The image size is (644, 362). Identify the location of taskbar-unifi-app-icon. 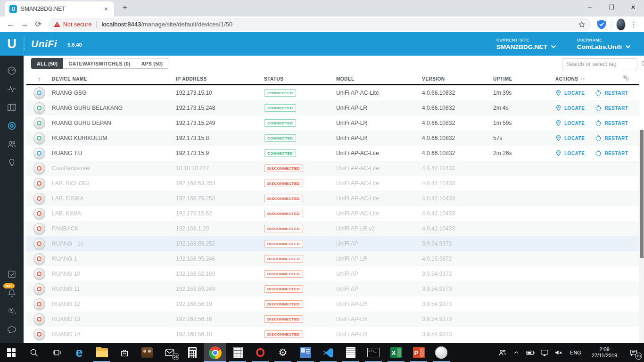
(441, 353).